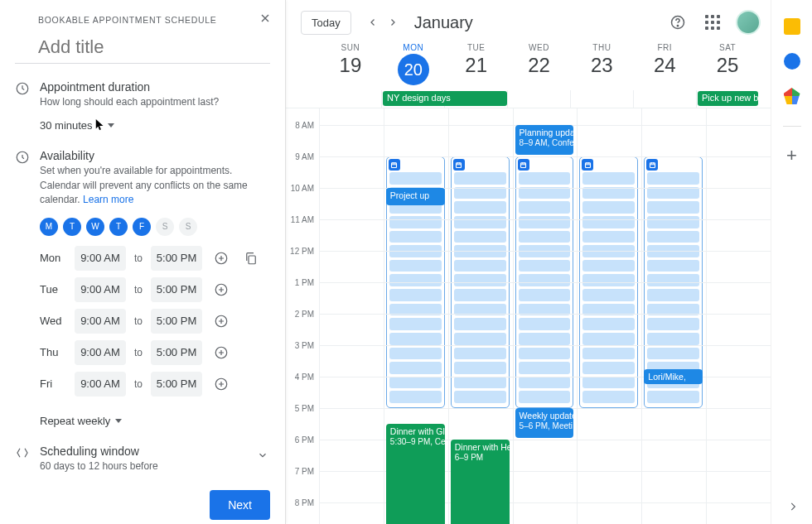  What do you see at coordinates (792, 61) in the screenshot?
I see `tasks-icon` at bounding box center [792, 61].